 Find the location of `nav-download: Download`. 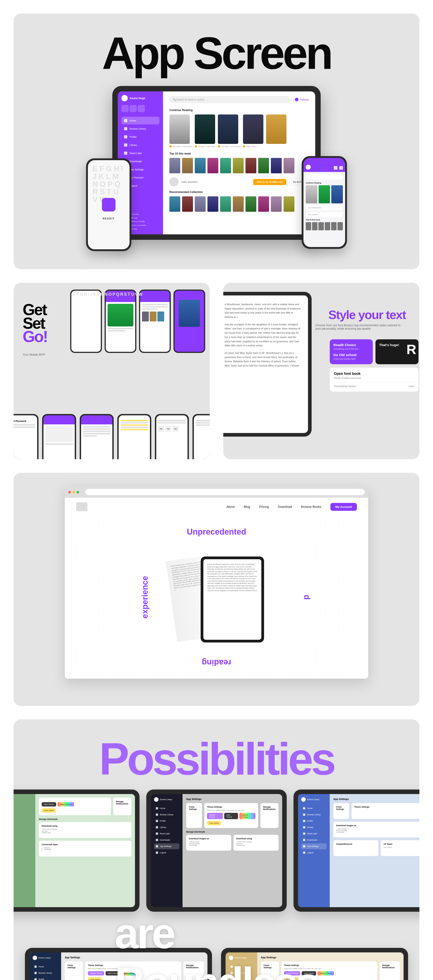

nav-download: Download is located at coordinates (285, 507).